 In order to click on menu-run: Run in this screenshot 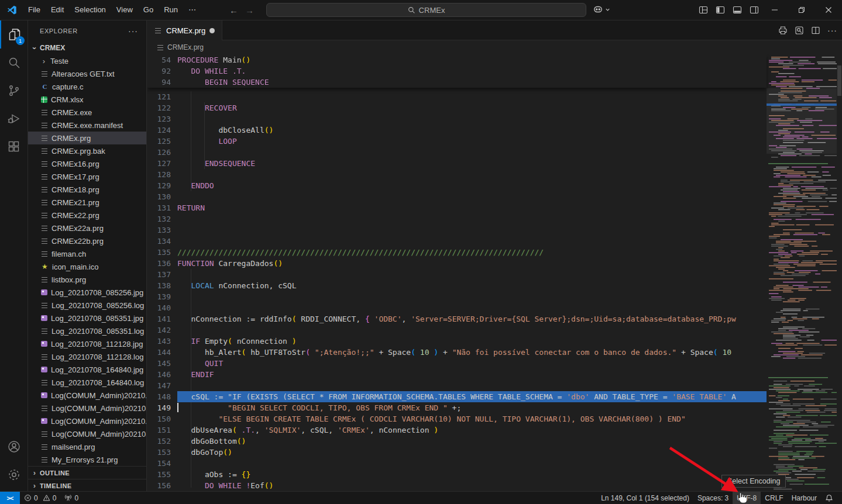, I will do `click(171, 10)`.